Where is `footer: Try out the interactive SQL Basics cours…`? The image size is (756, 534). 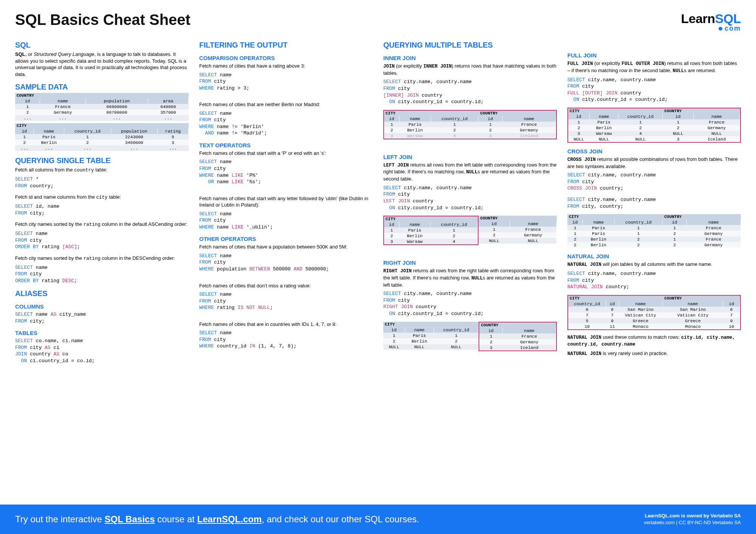 footer: Try out the interactive SQL Basics cours… is located at coordinates (378, 519).